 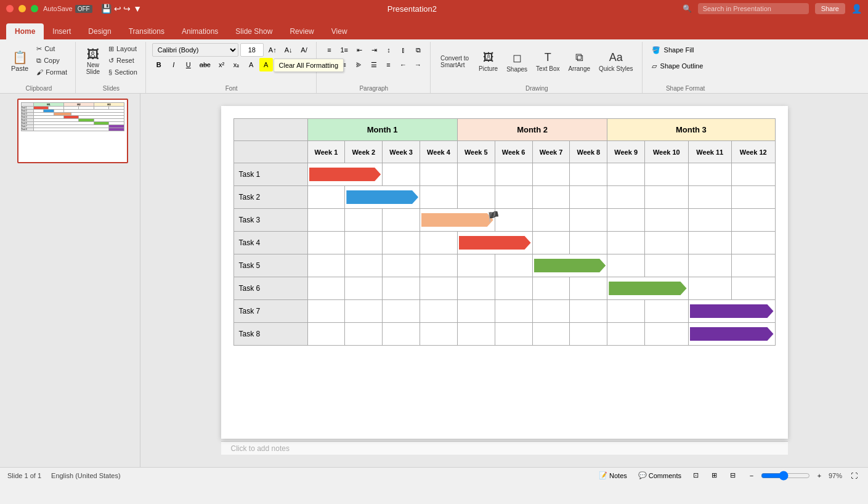 I want to click on normal-view-button: ⊡, so click(x=696, y=476).